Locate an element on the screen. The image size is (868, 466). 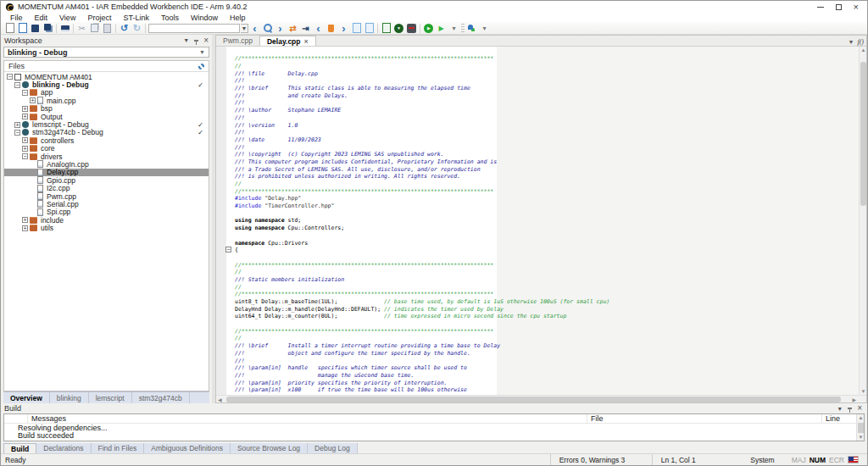
save-icon is located at coordinates (36, 29).